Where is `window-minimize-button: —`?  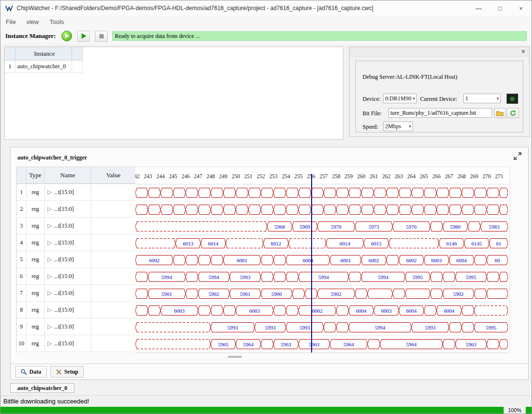 window-minimize-button: — is located at coordinates (479, 8).